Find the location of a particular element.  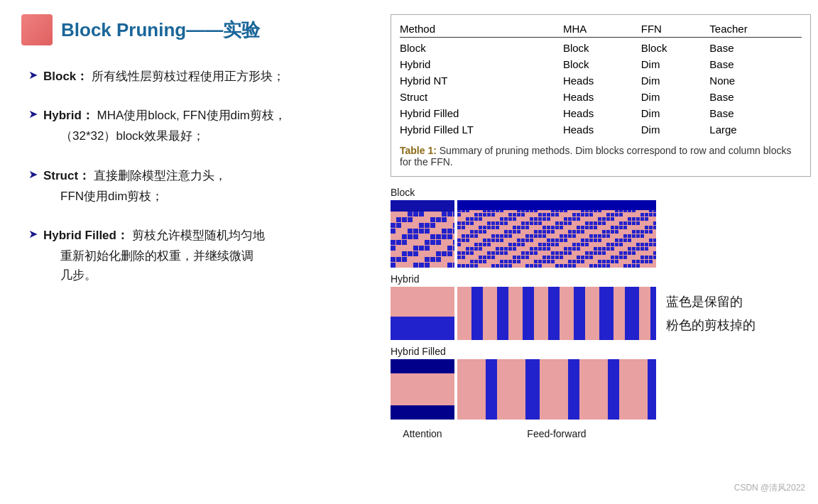

logo-icon is located at coordinates (37, 30).